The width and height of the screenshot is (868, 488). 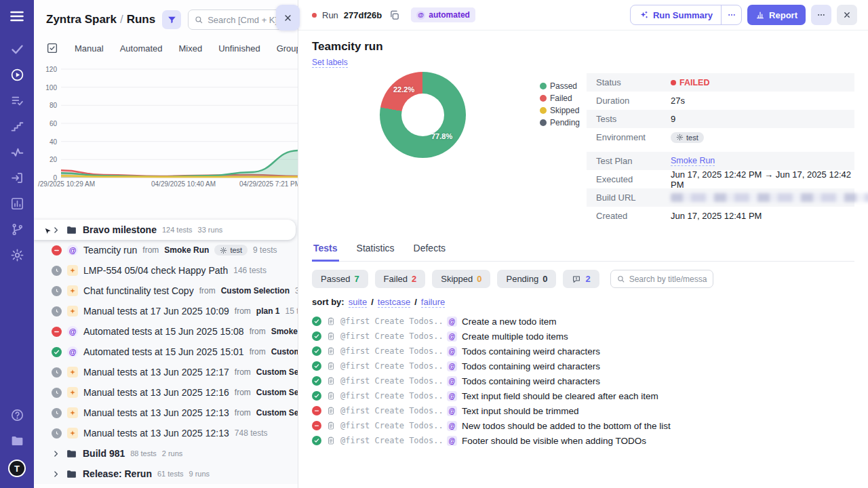 What do you see at coordinates (90, 49) in the screenshot?
I see `runs-tab-manual: Manual` at bounding box center [90, 49].